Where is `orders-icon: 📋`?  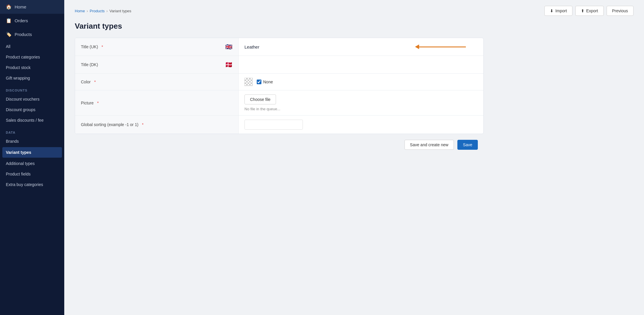
orders-icon: 📋 is located at coordinates (9, 20).